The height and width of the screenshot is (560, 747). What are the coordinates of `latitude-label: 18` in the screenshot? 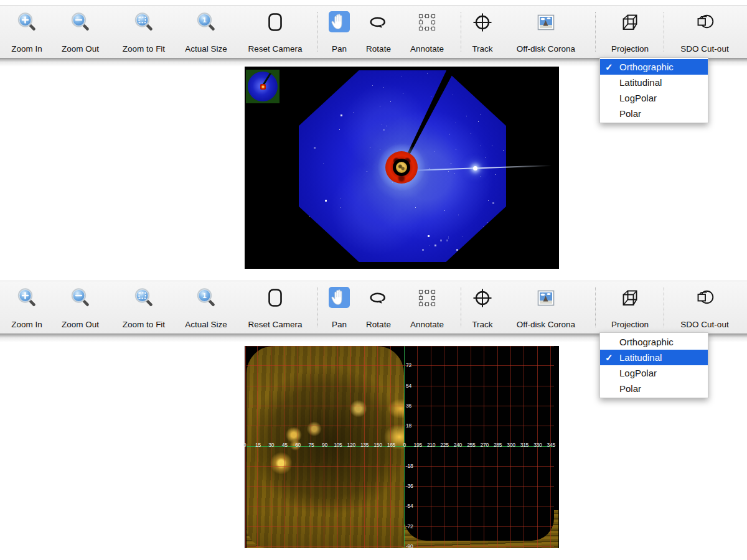 It's located at (413, 426).